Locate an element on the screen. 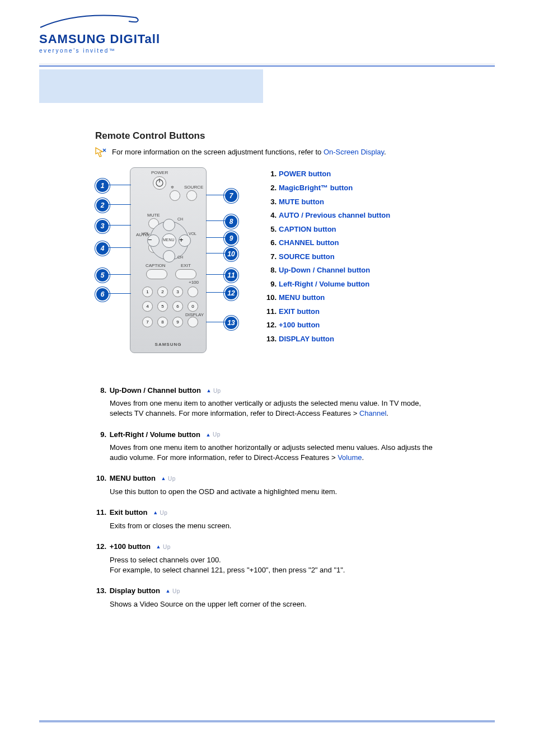 Image resolution: width=534 pixels, height=756 pixels. detail-exit: 11. Exit button ▲Up Exits from or closes… is located at coordinates (269, 519).